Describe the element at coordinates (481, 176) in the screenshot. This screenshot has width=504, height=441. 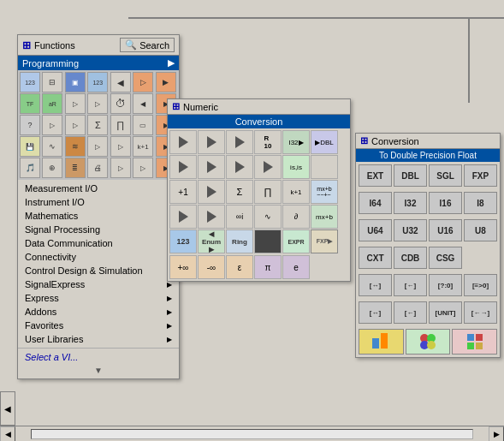
I see `conv-cell-fxp: FXP` at that location.